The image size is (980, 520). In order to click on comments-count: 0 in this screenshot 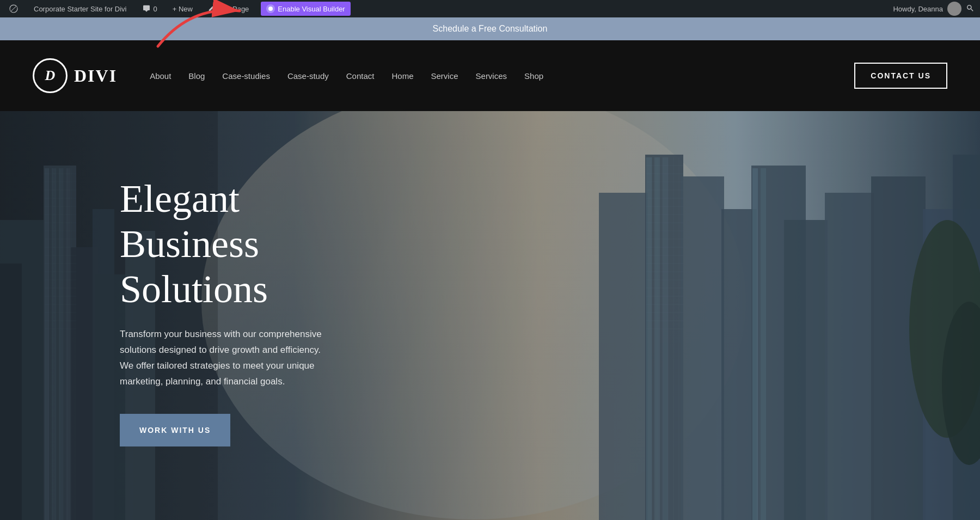, I will do `click(156, 9)`.